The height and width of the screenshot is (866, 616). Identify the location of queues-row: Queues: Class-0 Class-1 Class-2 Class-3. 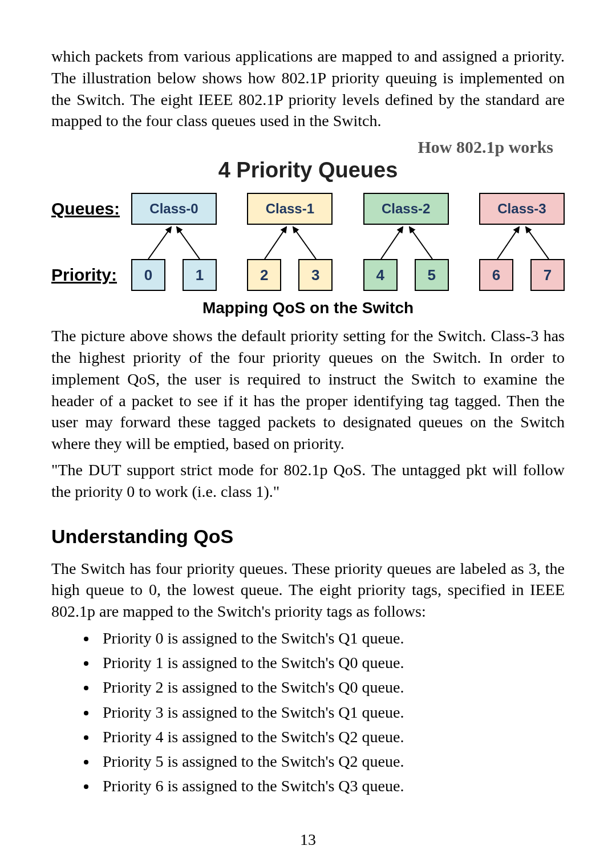
(308, 209).